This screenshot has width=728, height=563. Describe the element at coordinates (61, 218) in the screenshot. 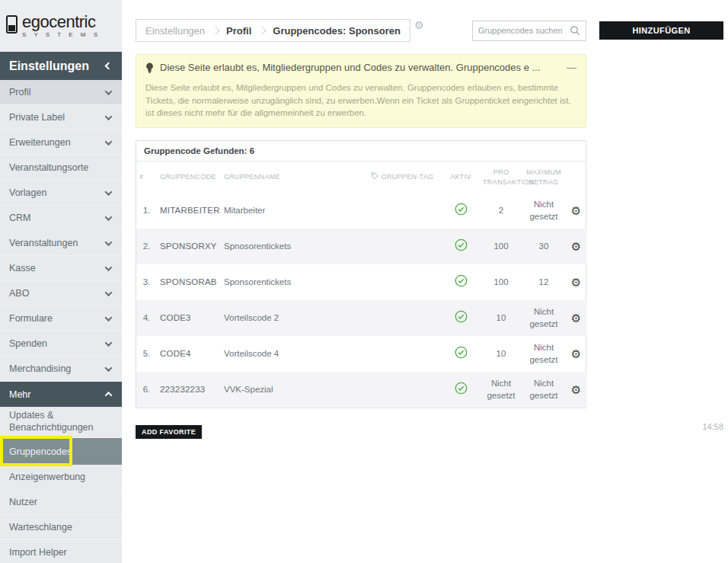

I see `sidebar-item-crm: CRM` at that location.